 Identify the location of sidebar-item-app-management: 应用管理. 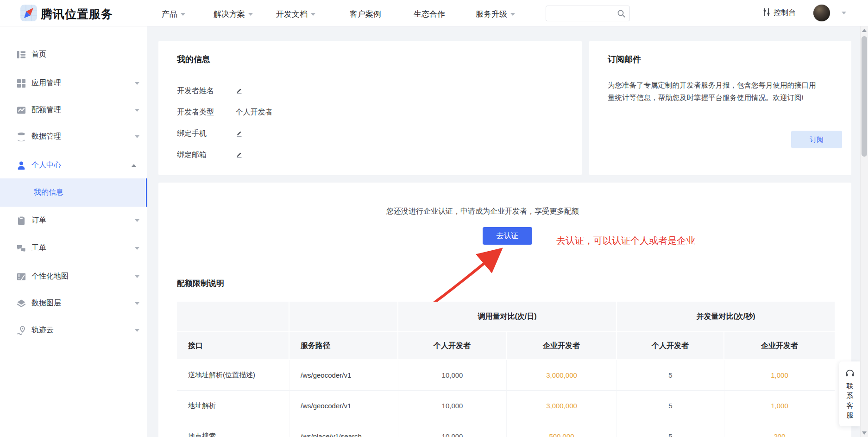
(74, 83).